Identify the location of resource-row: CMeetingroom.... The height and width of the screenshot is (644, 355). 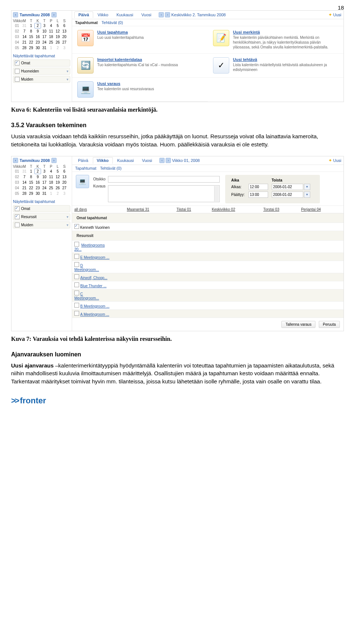
(98, 295).